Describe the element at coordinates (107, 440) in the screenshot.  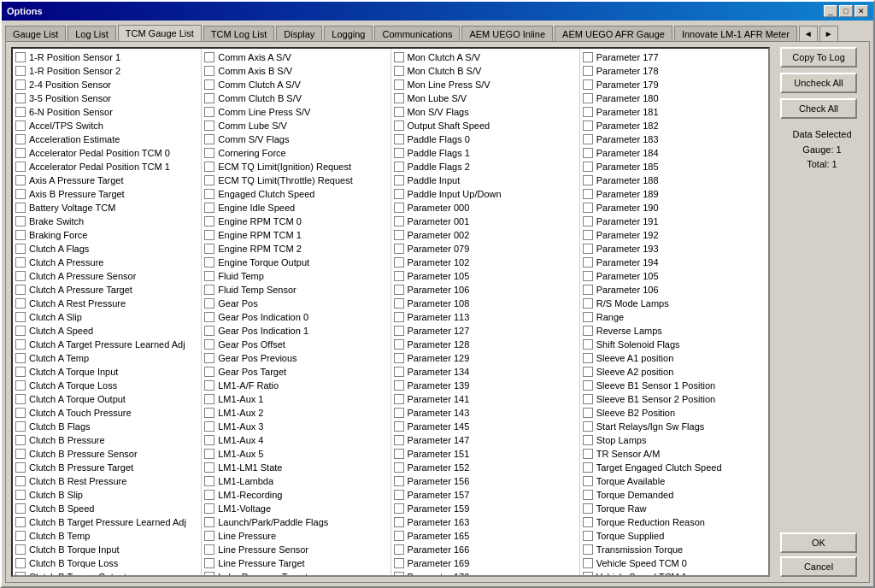
I see `list-item: Clutch B Pressure` at that location.